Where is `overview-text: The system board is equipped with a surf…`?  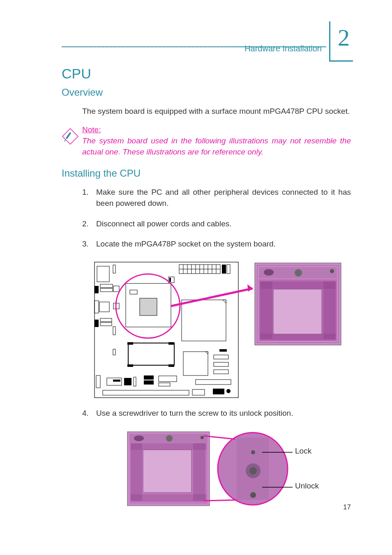
overview-text: The system board is equipped with a surf… is located at coordinates (217, 111).